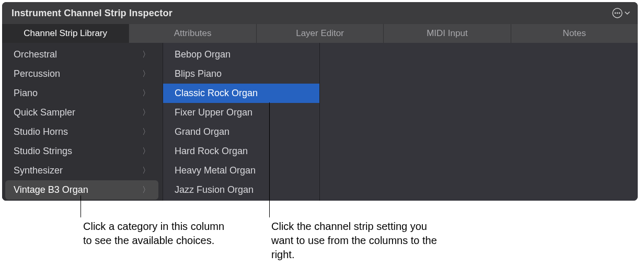  I want to click on preset-label: Fixer Upper Organ, so click(213, 113).